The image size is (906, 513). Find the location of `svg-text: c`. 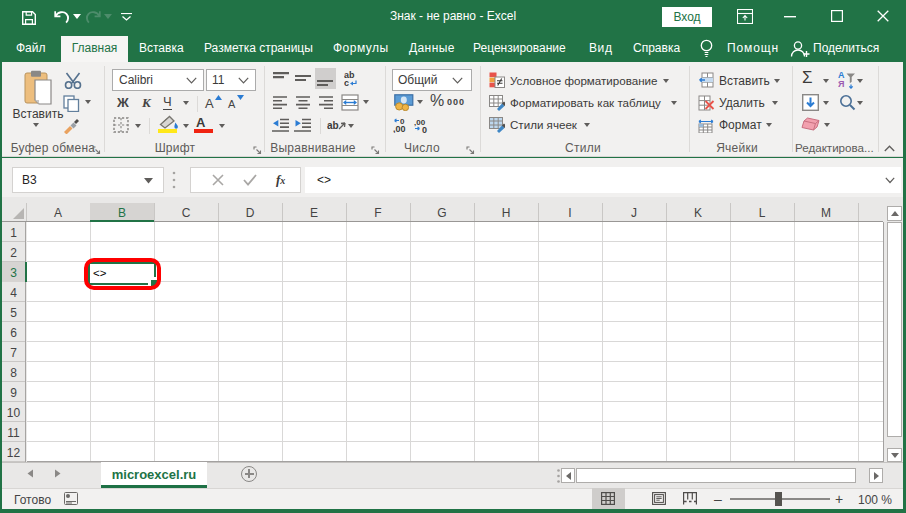

svg-text: c is located at coordinates (346, 83).